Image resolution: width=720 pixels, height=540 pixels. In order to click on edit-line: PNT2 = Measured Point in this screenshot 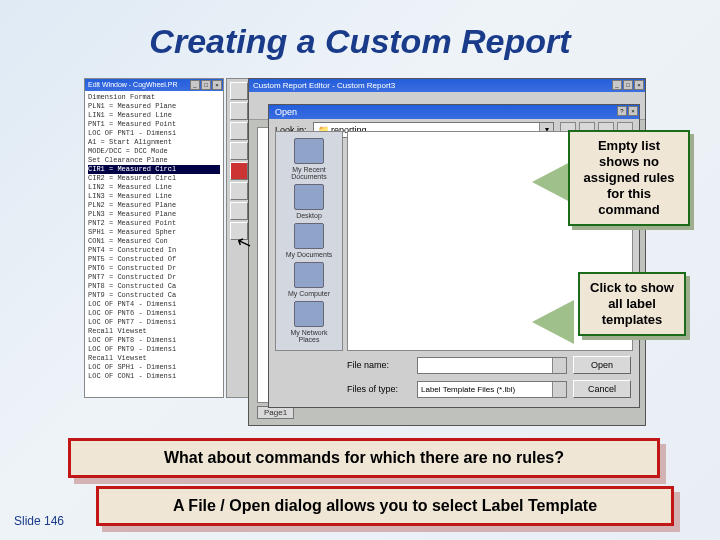, I will do `click(154, 224)`.